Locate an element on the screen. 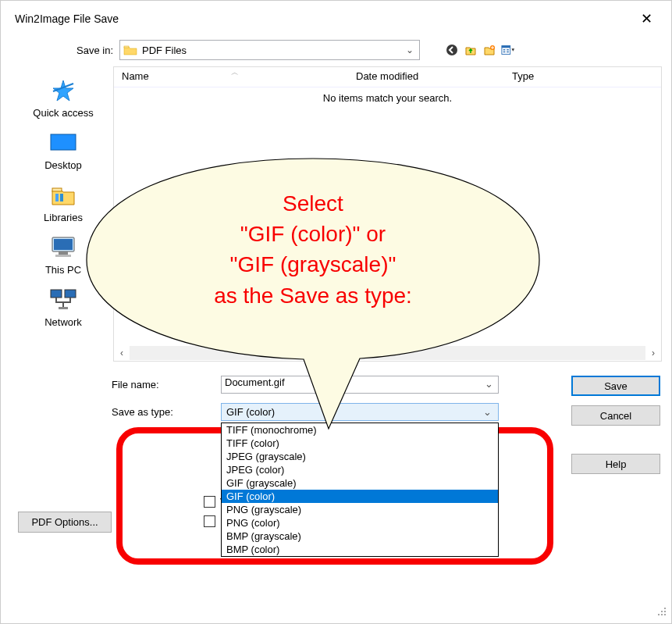  file-name-label: File name: is located at coordinates (166, 384).